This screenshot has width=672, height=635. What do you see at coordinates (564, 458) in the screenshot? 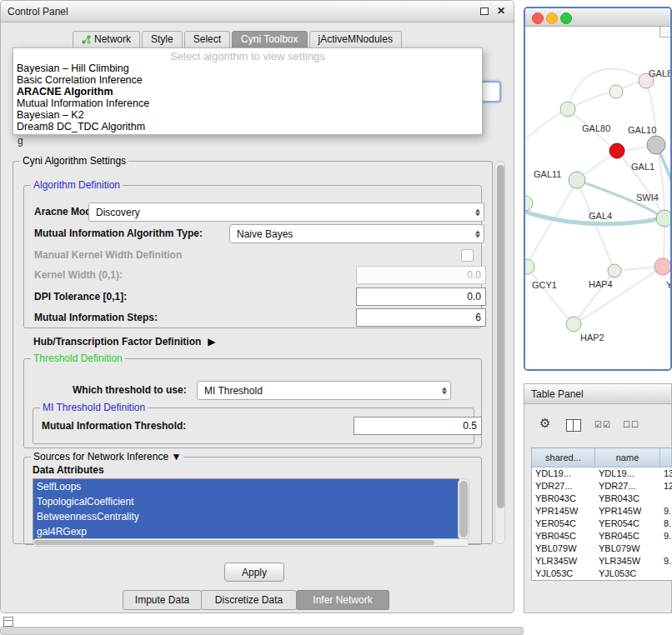
I see `table-column-header-shared: shared...` at bounding box center [564, 458].